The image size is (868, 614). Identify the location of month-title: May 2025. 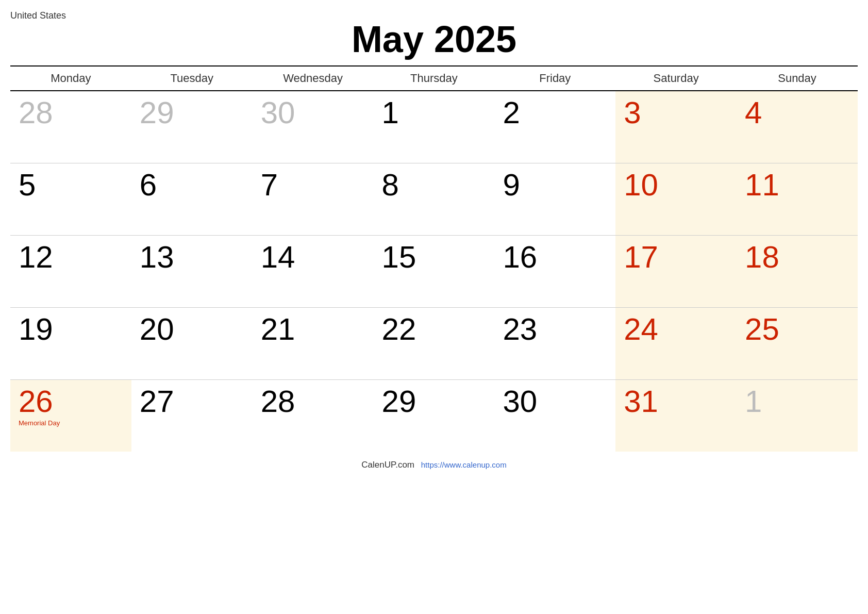
(434, 39).